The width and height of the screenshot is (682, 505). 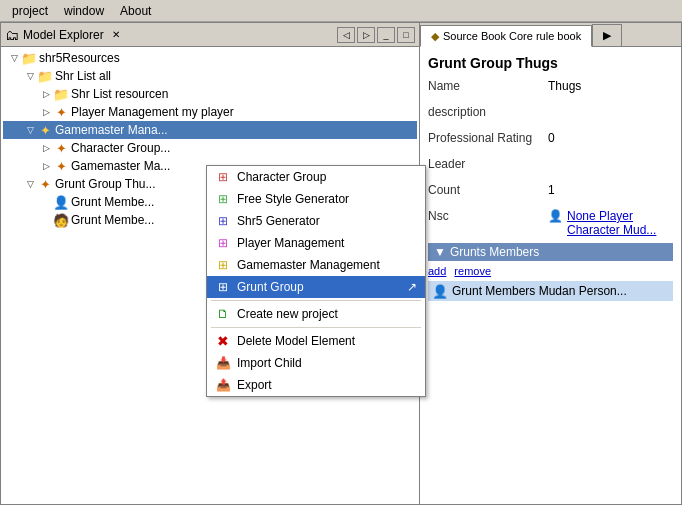 I want to click on ctx-label: Grunt Group, so click(x=270, y=287).